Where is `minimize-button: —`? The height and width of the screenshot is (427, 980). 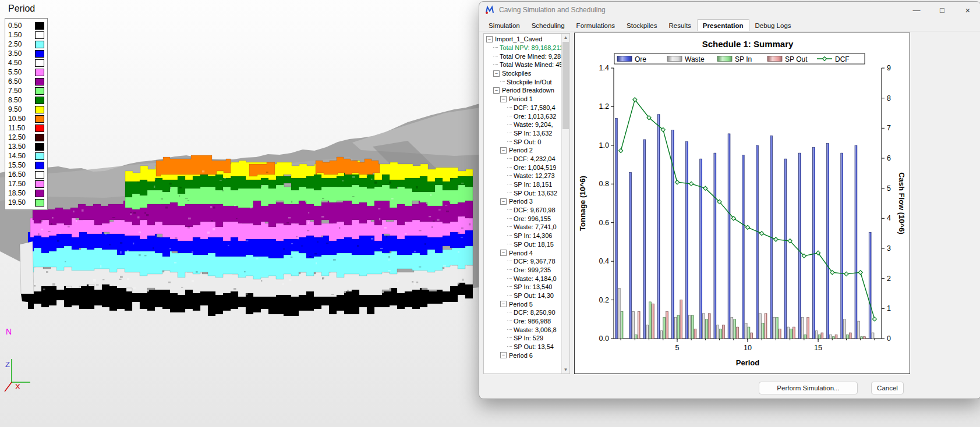 minimize-button: — is located at coordinates (917, 10).